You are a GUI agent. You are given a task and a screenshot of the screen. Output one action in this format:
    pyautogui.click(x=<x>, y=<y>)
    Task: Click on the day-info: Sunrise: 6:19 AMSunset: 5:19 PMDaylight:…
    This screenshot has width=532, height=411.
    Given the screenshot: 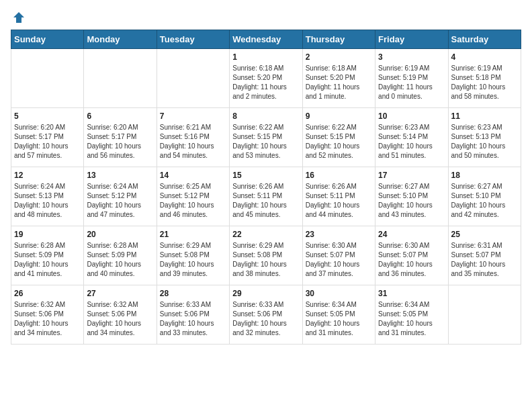 What is the action you would take?
    pyautogui.click(x=411, y=83)
    